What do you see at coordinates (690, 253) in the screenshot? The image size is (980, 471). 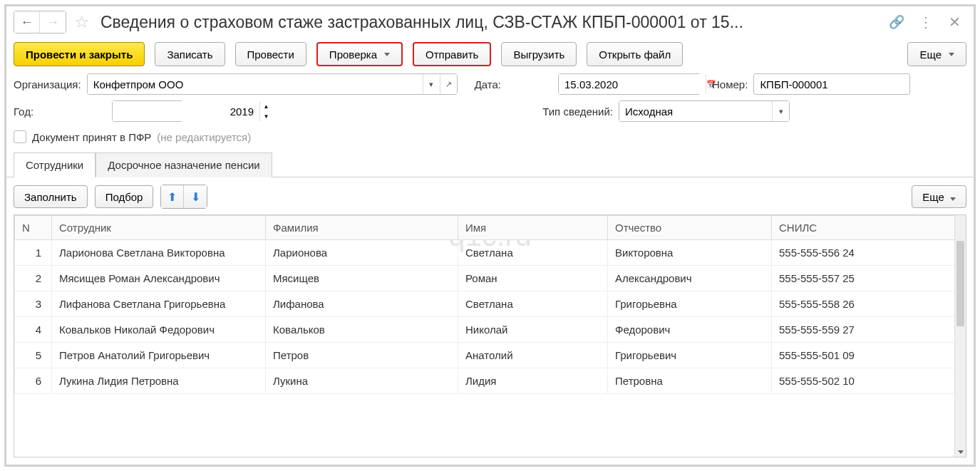 I see `cell-patronymic: Викторовна` at bounding box center [690, 253].